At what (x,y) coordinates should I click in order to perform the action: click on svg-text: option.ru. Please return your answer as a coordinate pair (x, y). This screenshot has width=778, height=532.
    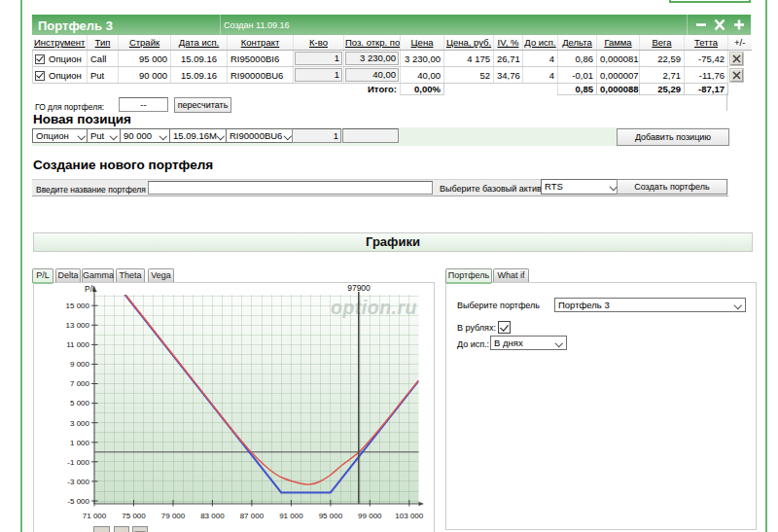
    Looking at the image, I should click on (373, 307).